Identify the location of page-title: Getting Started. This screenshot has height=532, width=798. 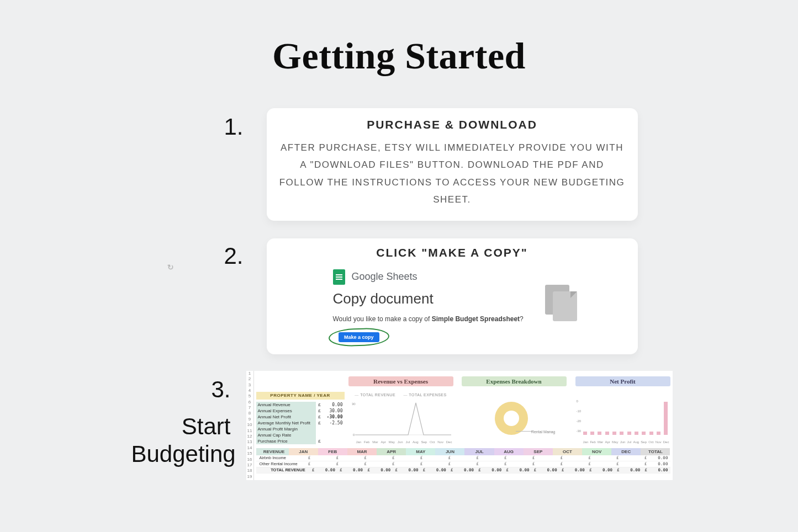
(399, 39).